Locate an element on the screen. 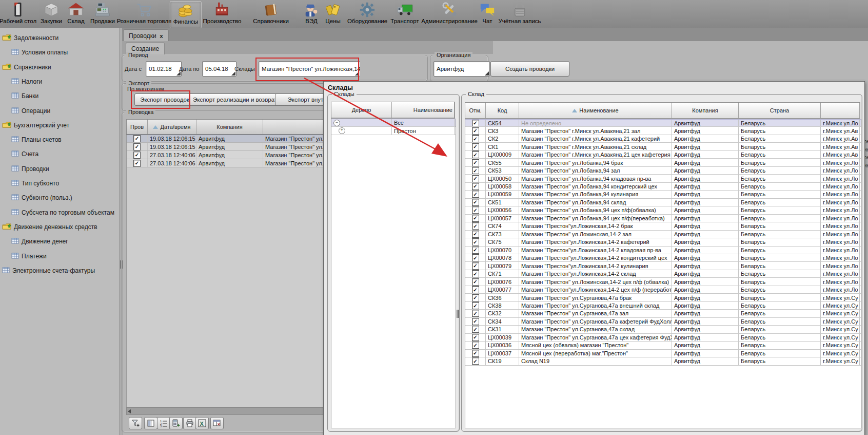 This screenshot has width=868, height=435. column-header-Код: Код is located at coordinates (503, 110).